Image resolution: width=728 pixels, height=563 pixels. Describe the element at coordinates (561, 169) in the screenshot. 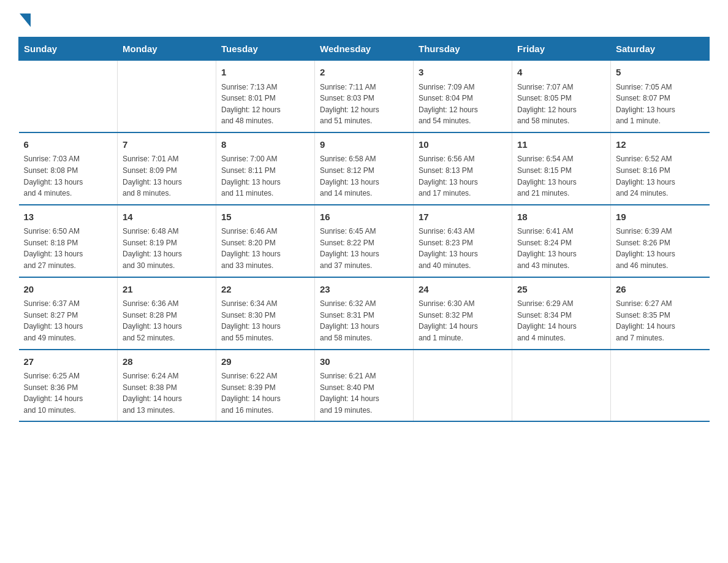

I see `calendar-cell: 11Sunrise: 6:54 AMSunset: 8:15 PMDayligh…` at that location.